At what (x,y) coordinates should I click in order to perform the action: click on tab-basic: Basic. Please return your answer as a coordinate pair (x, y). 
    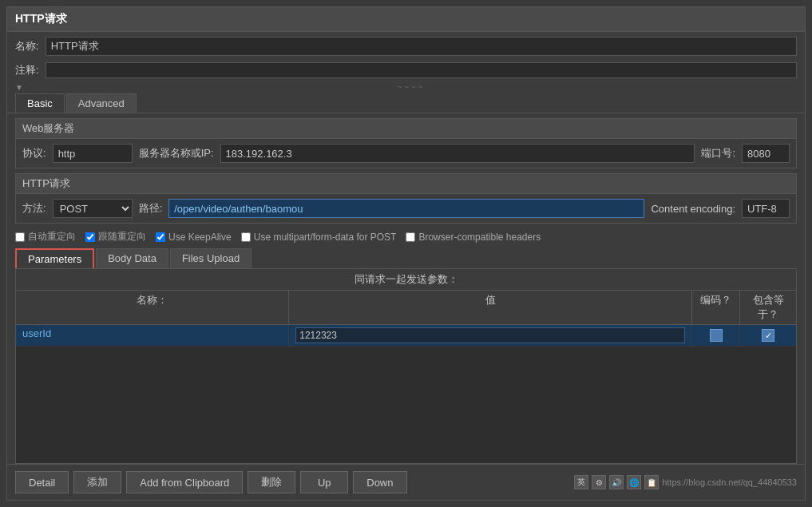
    Looking at the image, I should click on (40, 103).